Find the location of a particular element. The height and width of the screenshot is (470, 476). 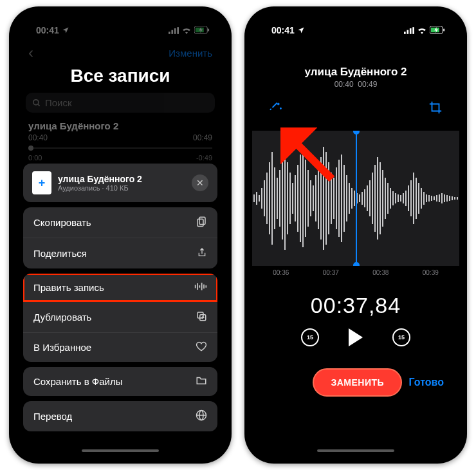

sheet-file-name: улица Будённого 2 is located at coordinates (122, 179).